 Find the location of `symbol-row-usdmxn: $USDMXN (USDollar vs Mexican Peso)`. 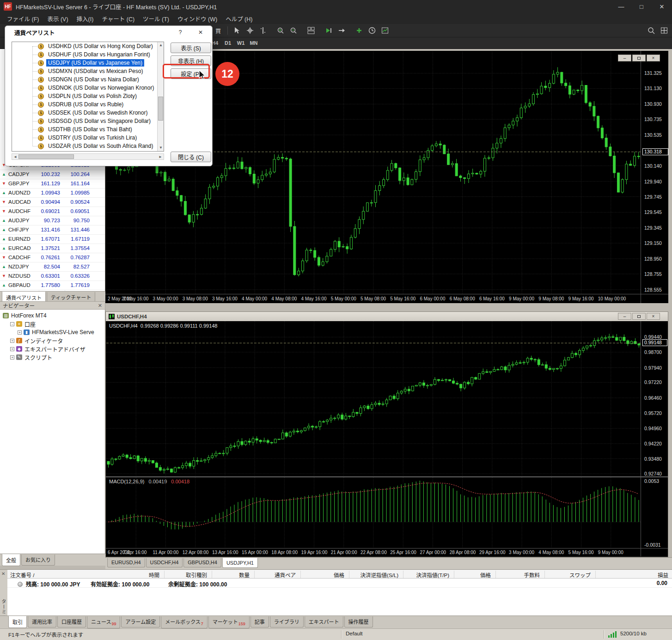

symbol-row-usdmxn: $USDMXN (USDollar vs Mexican Peso) is located at coordinates (88, 71).